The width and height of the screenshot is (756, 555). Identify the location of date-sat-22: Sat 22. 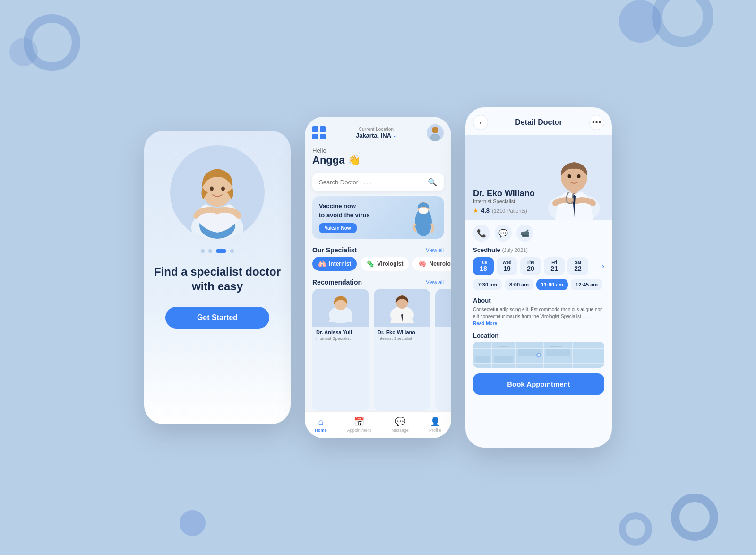
(578, 266).